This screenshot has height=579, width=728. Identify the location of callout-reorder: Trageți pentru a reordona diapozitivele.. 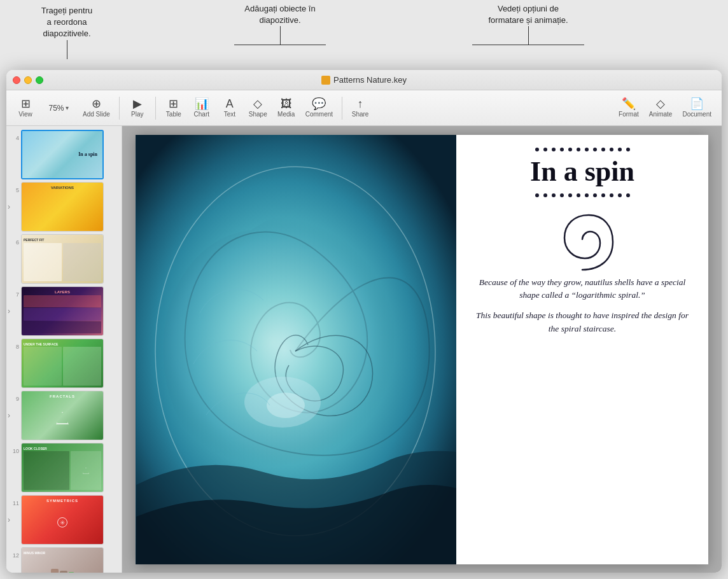
(67, 23).